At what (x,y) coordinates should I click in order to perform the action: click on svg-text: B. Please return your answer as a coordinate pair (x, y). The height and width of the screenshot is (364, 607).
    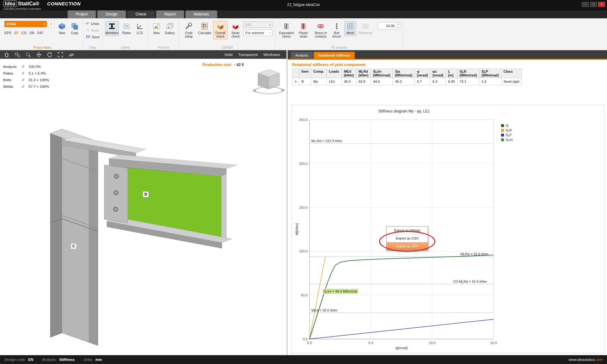
    Looking at the image, I should click on (146, 194).